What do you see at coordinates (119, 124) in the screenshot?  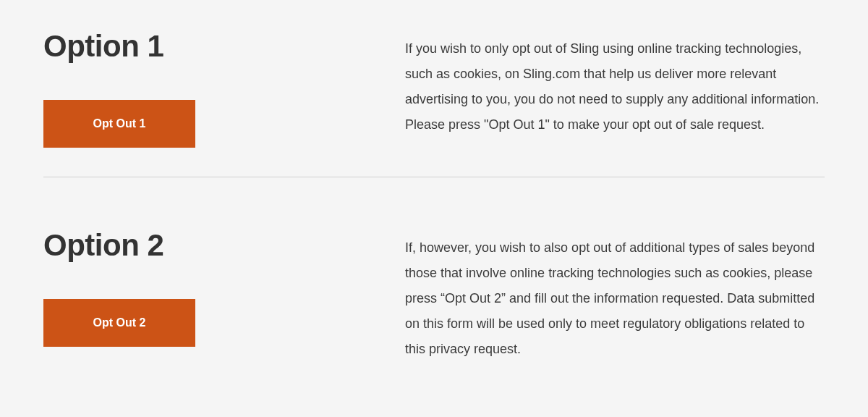 I see `opt-out-1-button: Opt Out 1` at bounding box center [119, 124].